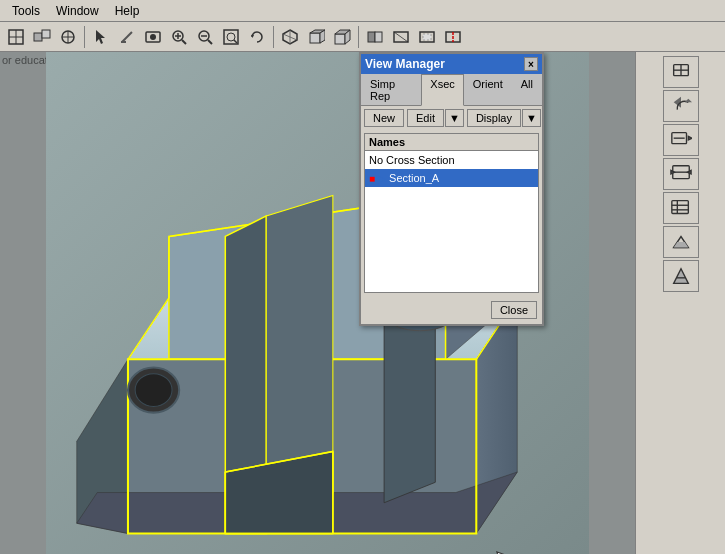 The image size is (725, 554). Describe the element at coordinates (405, 64) in the screenshot. I see `dialog-title: View Manager` at that location.